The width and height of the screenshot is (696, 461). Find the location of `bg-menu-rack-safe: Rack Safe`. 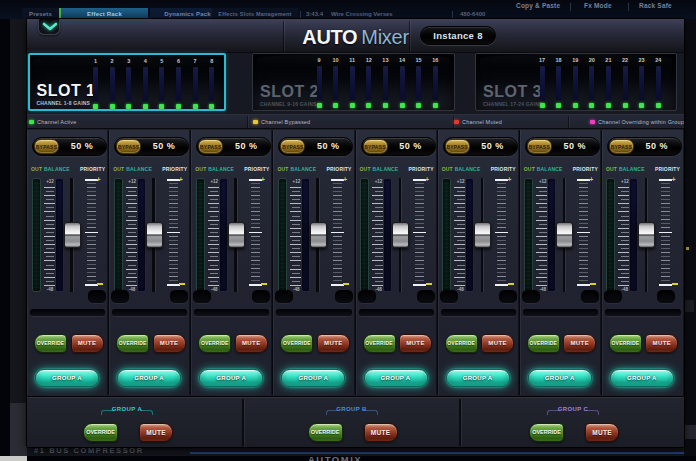

bg-menu-rack-safe: Rack Safe is located at coordinates (656, 6).